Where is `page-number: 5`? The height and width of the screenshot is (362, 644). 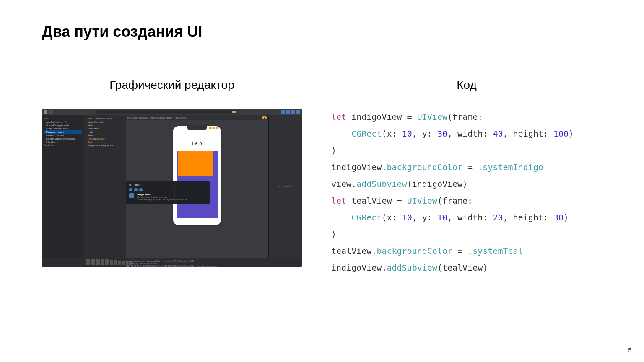 page-number: 5 is located at coordinates (630, 350).